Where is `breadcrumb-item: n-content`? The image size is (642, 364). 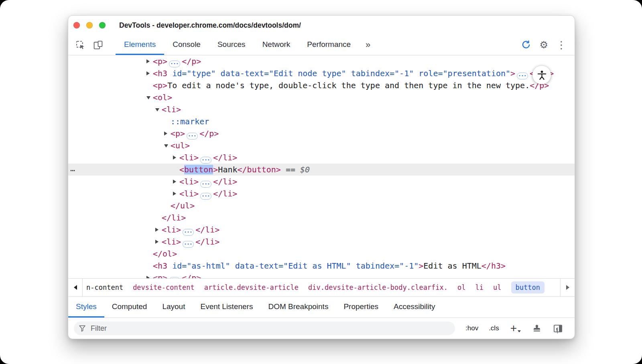
breadcrumb-item: n-content is located at coordinates (105, 287).